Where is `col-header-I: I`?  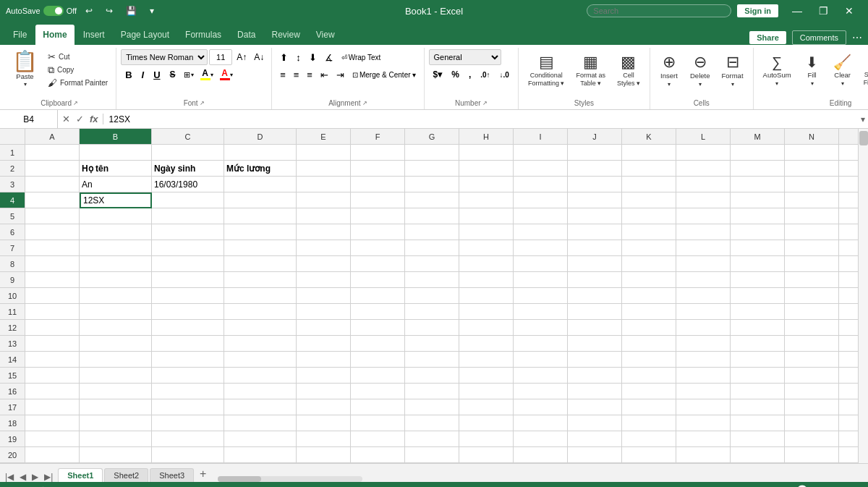
col-header-I: I is located at coordinates (541, 137).